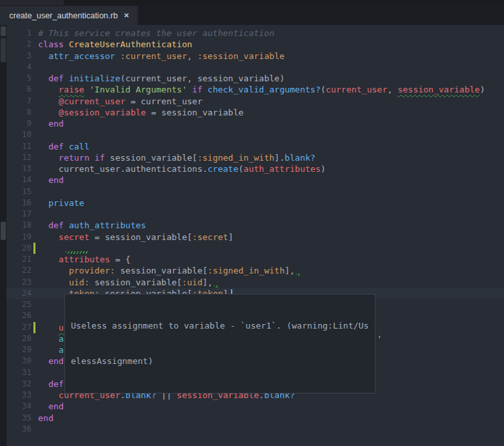  I want to click on code-text: uid: session_variable[:uid],, so click(125, 282).